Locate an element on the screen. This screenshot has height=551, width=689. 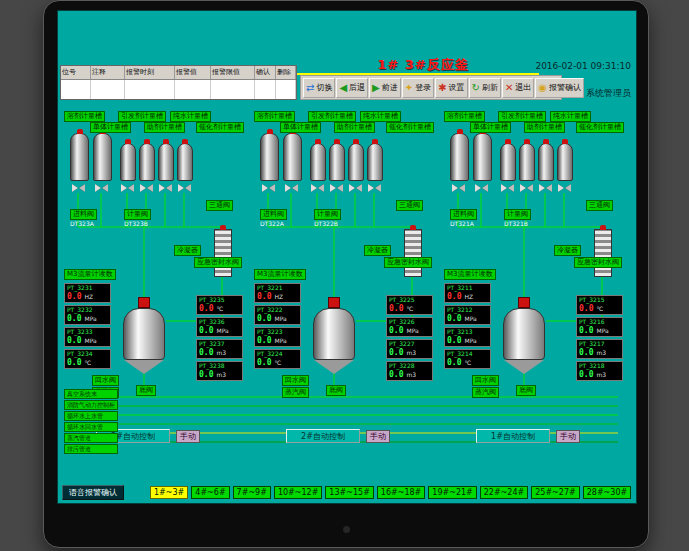
page-button: 25#~27# is located at coordinates (555, 492).